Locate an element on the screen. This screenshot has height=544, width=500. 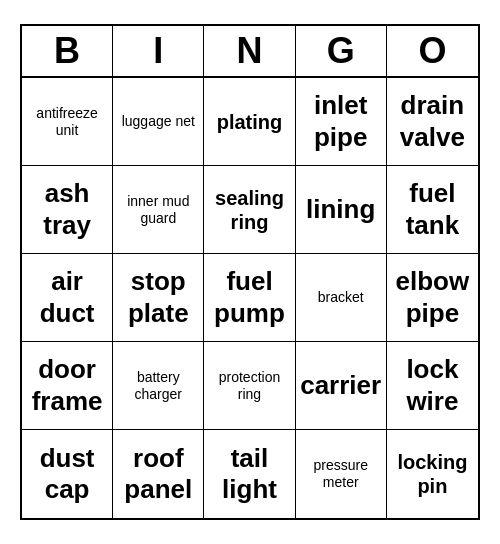
cell-text: battery charger is located at coordinates (158, 386).